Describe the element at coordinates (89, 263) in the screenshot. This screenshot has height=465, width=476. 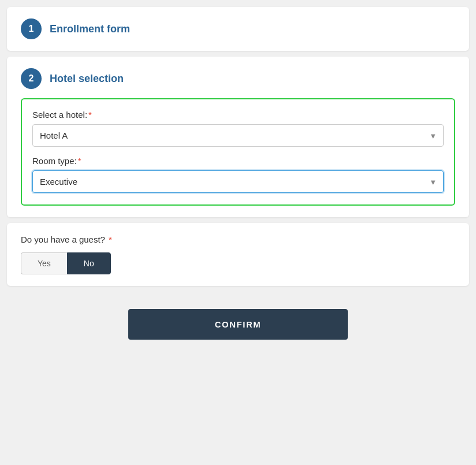
I see `guest-no-button: No` at that location.